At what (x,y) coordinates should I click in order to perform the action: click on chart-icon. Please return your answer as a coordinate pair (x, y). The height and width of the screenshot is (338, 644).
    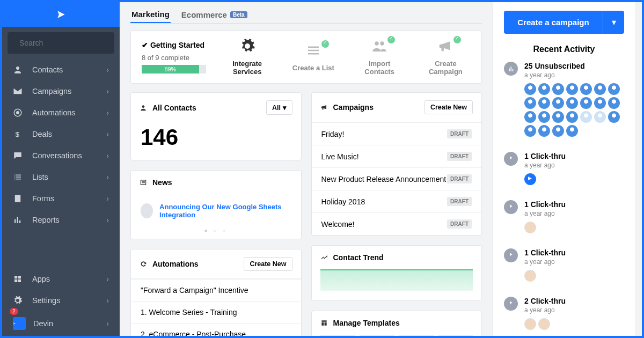
    Looking at the image, I should click on (18, 220).